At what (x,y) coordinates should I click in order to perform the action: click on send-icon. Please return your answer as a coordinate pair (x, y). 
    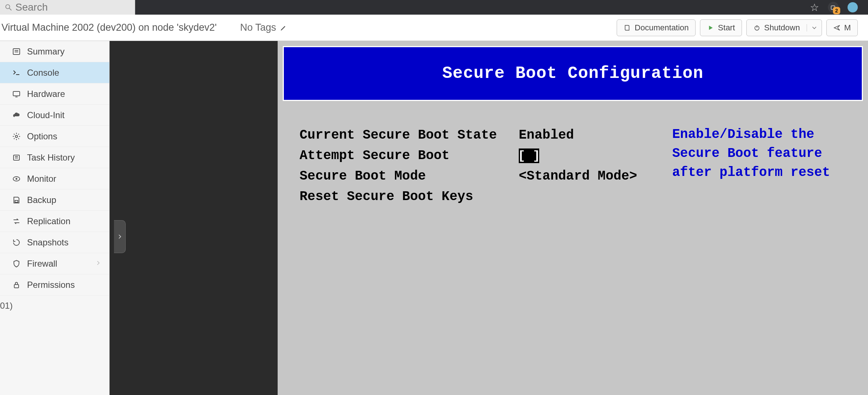
    Looking at the image, I should click on (837, 28).